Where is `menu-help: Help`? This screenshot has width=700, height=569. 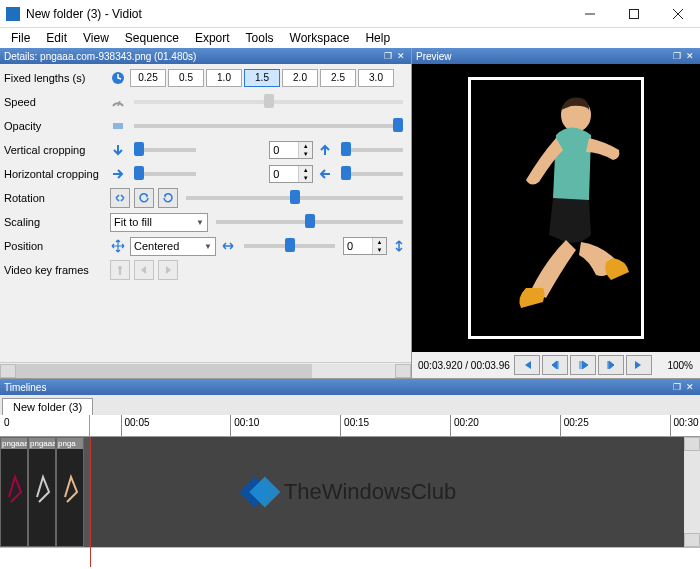
menu-help: Help is located at coordinates (378, 38).